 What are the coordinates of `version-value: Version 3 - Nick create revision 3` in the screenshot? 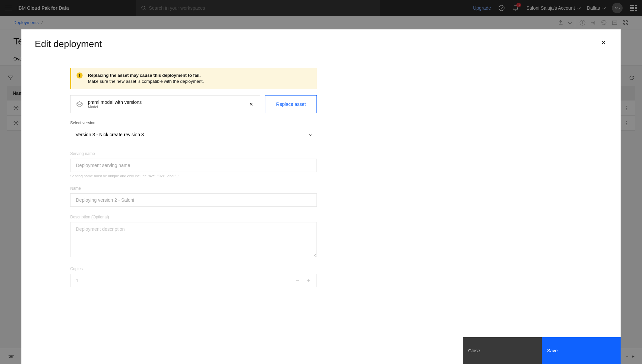 It's located at (110, 135).